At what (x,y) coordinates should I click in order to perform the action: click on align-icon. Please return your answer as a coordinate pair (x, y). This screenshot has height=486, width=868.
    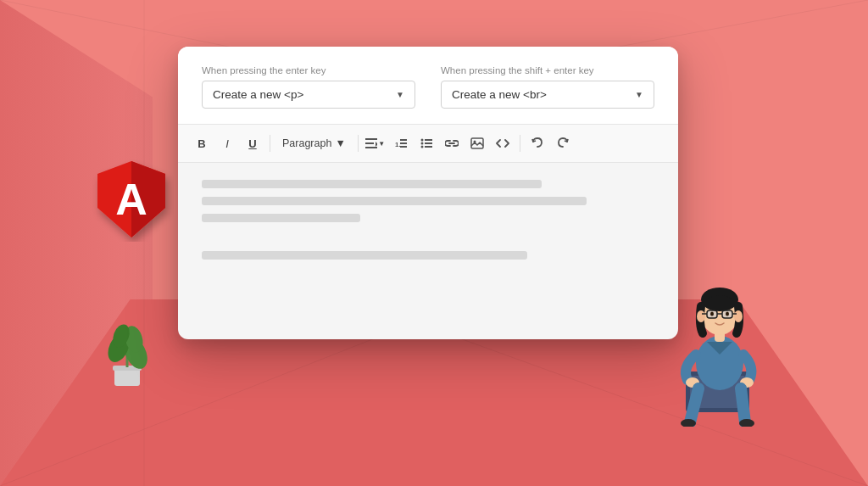
    Looking at the image, I should click on (371, 143).